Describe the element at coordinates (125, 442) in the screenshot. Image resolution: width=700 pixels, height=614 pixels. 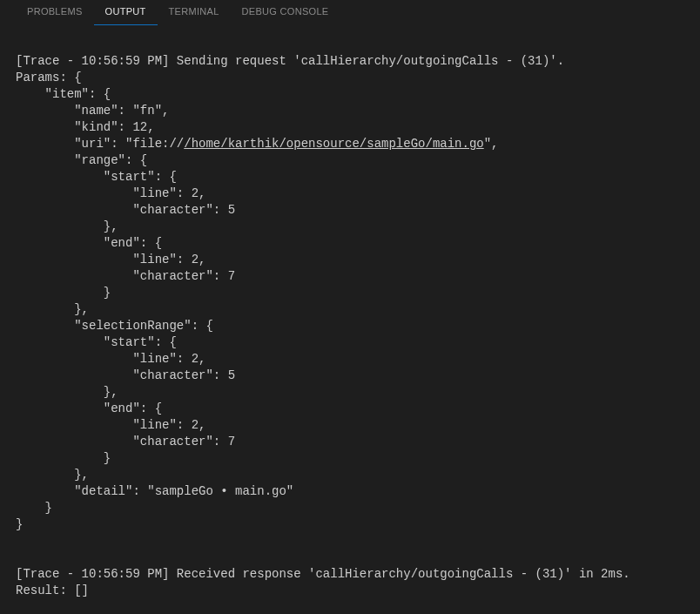
I see `selend-char: "character": 7` at that location.